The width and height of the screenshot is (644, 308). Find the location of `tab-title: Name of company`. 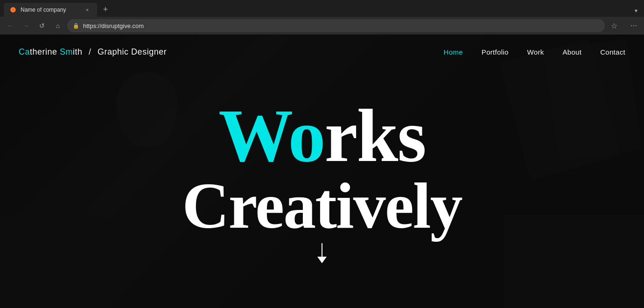

tab-title: Name of company is located at coordinates (50, 10).